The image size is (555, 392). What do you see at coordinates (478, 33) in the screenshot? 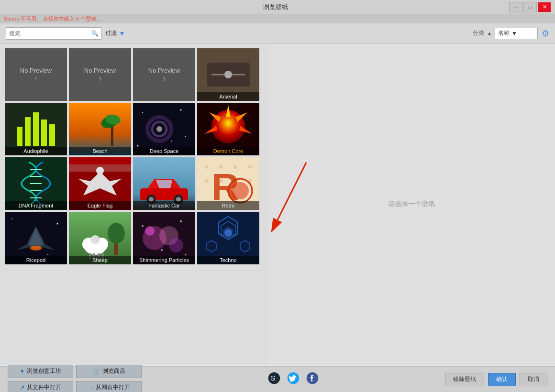
I see `sort-label: 分类` at bounding box center [478, 33].